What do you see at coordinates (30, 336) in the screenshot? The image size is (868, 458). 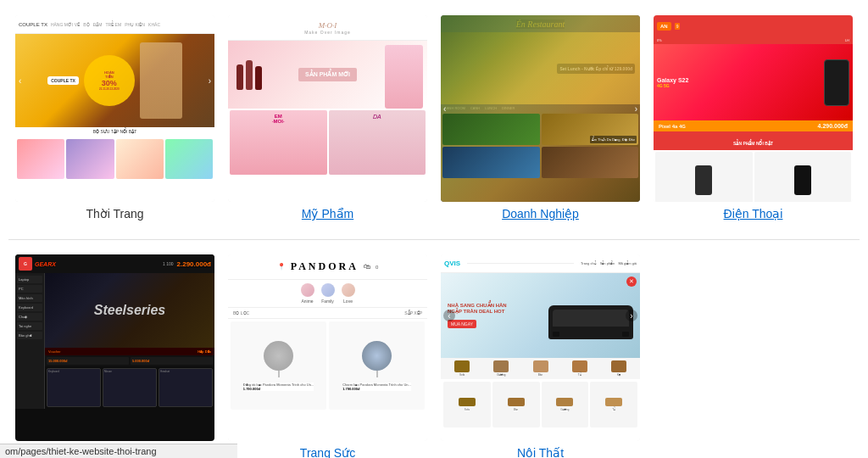 I see `gaming-cat-7: Bàn ghế` at bounding box center [30, 336].